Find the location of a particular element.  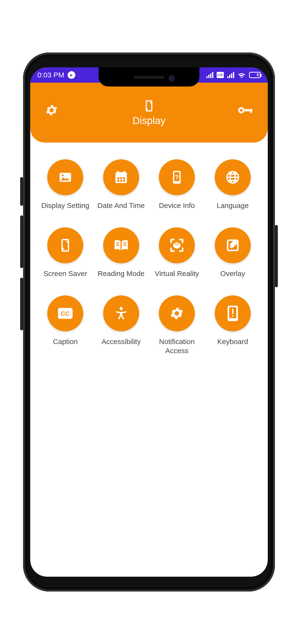

tile-display-setting: Display Setting is located at coordinates (65, 184).